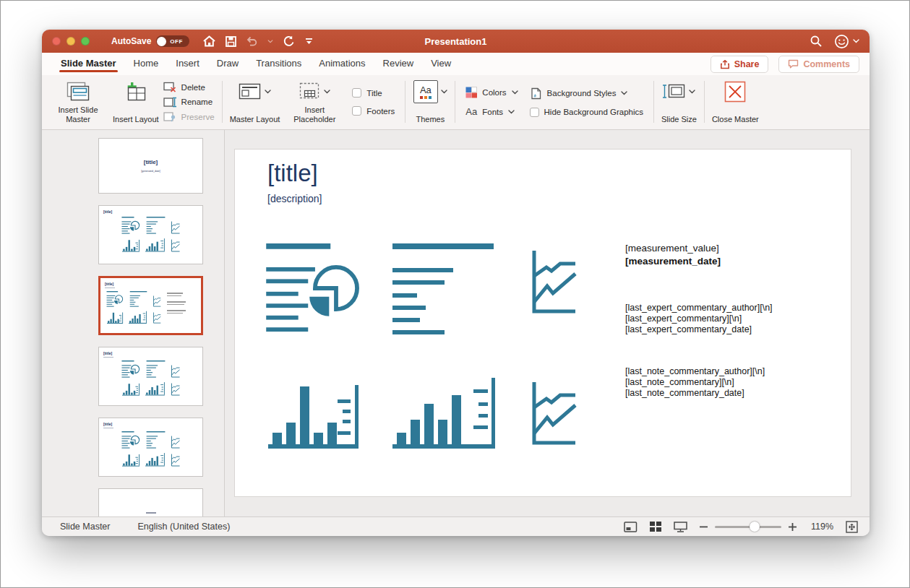 Image resolution: width=910 pixels, height=588 pixels. Describe the element at coordinates (679, 102) in the screenshot. I see `slide-size-button: Slide Size` at that location.